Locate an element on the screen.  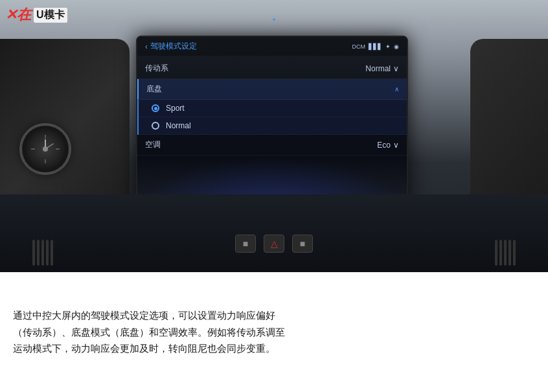
right-panel is located at coordinates (509, 130).